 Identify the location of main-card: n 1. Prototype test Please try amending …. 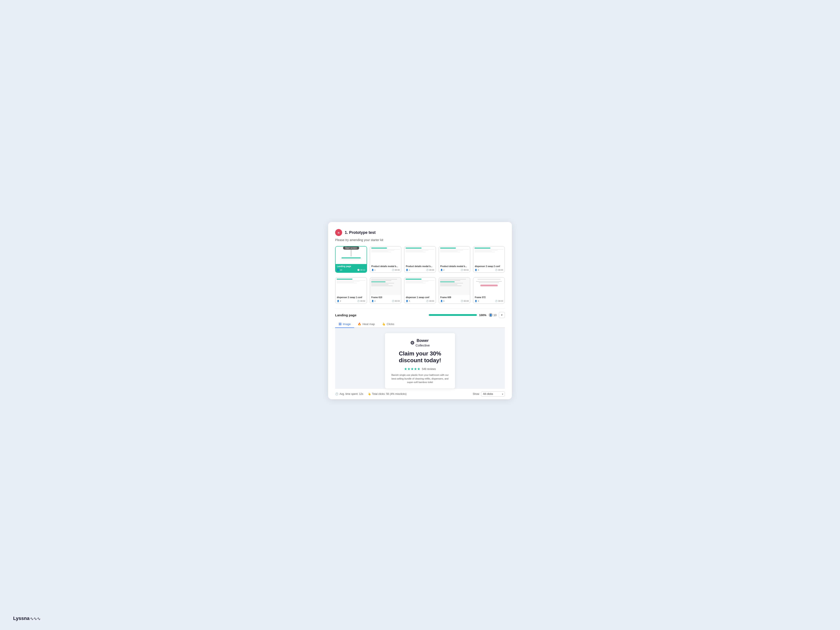
(420, 311).